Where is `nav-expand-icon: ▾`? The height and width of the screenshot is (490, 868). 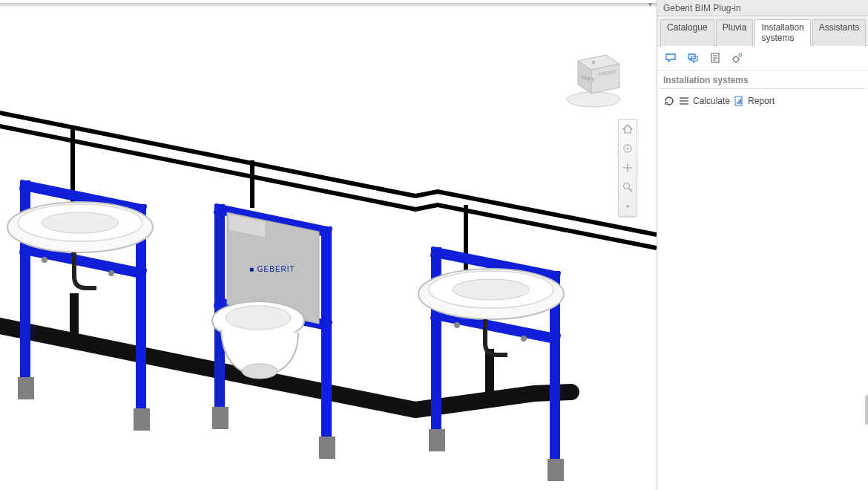 nav-expand-icon: ▾ is located at coordinates (628, 206).